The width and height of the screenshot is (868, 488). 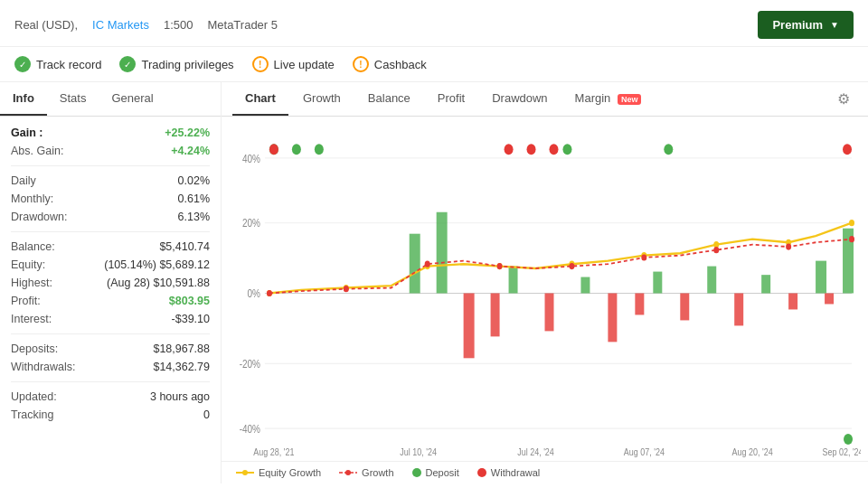 What do you see at coordinates (250, 363) in the screenshot?
I see `svg-text: -20%` at bounding box center [250, 363].